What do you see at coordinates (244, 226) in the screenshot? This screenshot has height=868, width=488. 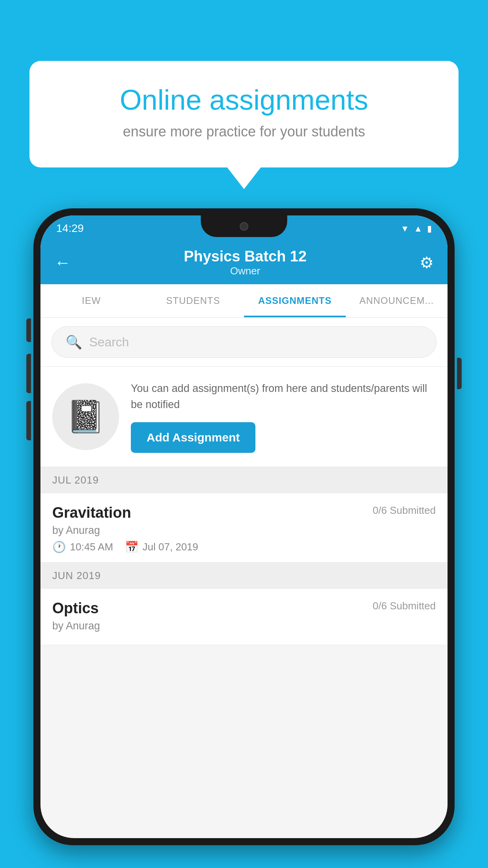 I see `phone-notch` at bounding box center [244, 226].